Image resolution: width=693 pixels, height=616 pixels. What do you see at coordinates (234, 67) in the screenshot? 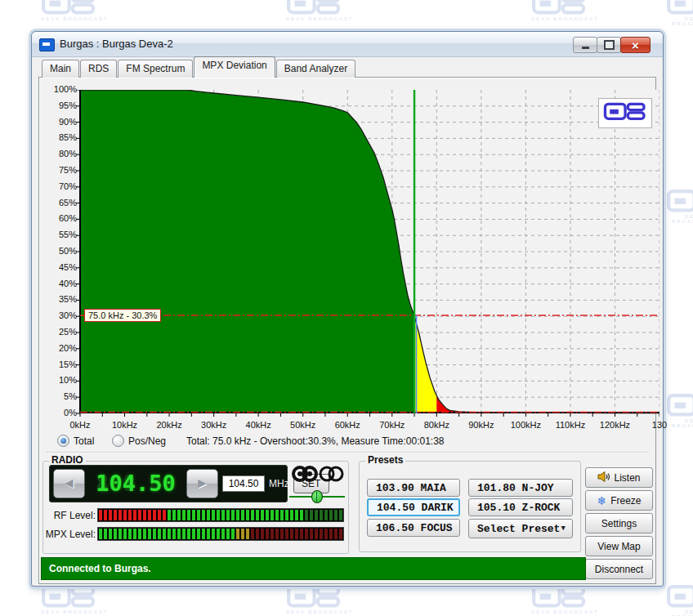
I see `tab-mpx-deviation: MPX Deviation` at bounding box center [234, 67].